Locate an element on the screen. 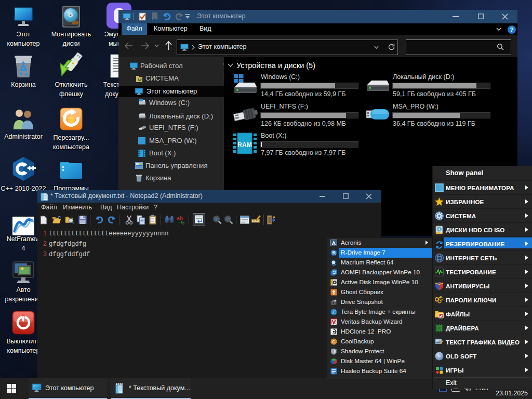  svg-text: C is located at coordinates (334, 342).